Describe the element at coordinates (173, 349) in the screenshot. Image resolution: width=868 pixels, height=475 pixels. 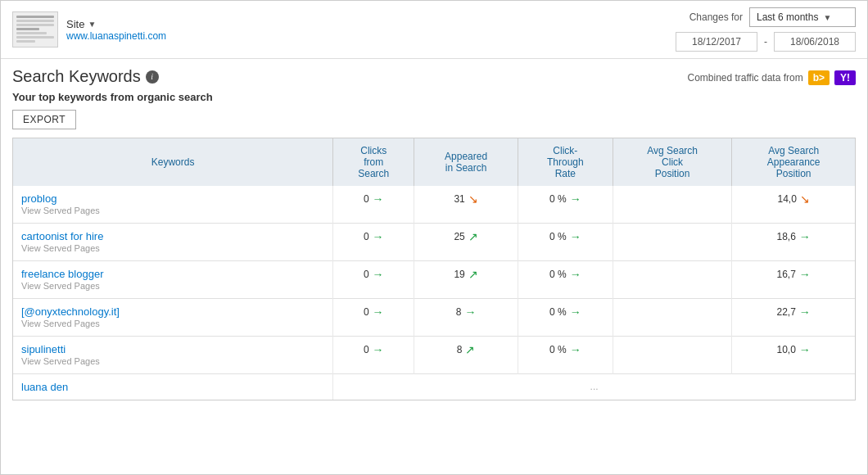
I see `keyword-link: sipulinetti` at that location.